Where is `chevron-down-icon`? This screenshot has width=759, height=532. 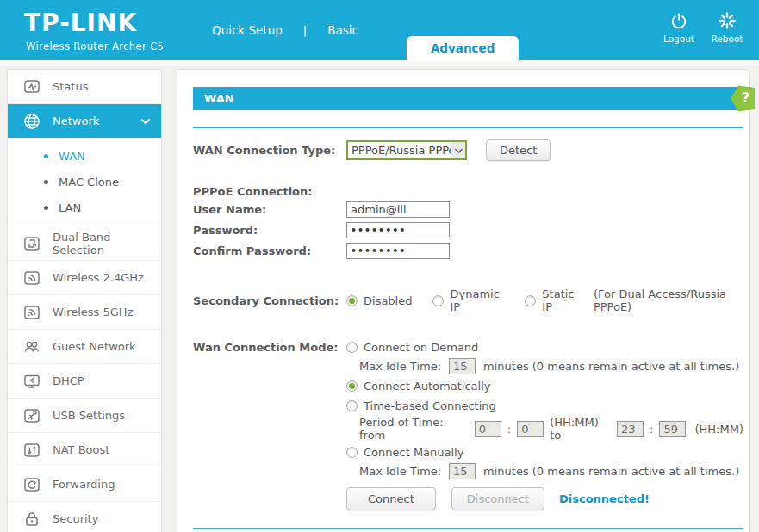 chevron-down-icon is located at coordinates (146, 121).